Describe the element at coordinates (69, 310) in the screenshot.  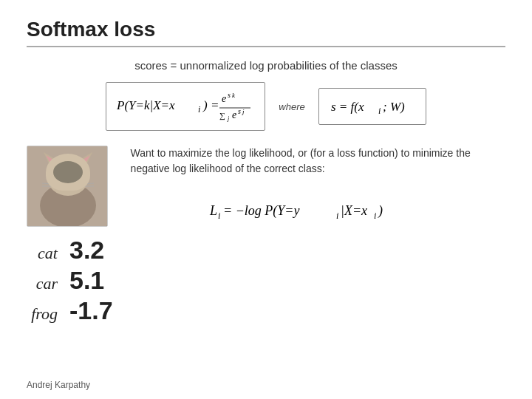
I see `table-row: frog -1.7` at that location.